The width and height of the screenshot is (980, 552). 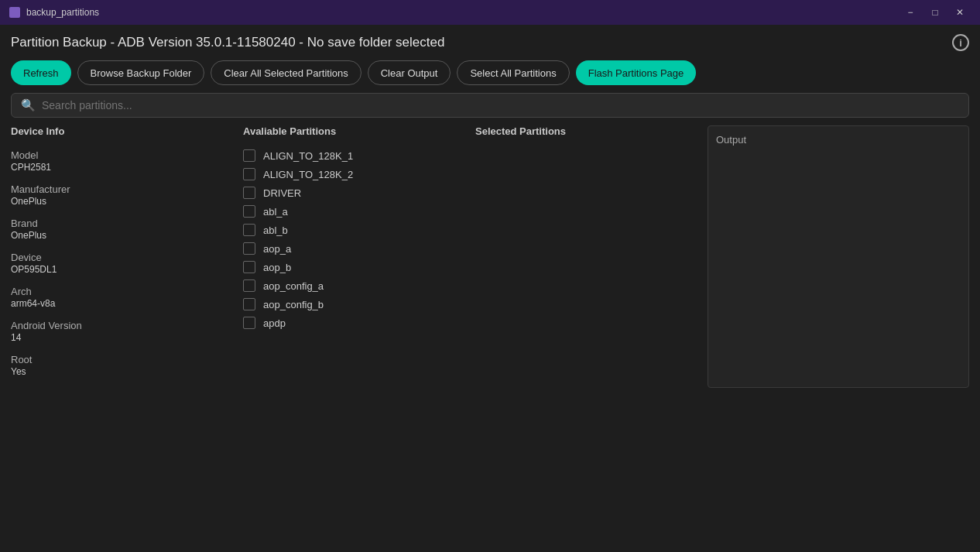 I want to click on info-label: Manufacturer, so click(x=123, y=189).